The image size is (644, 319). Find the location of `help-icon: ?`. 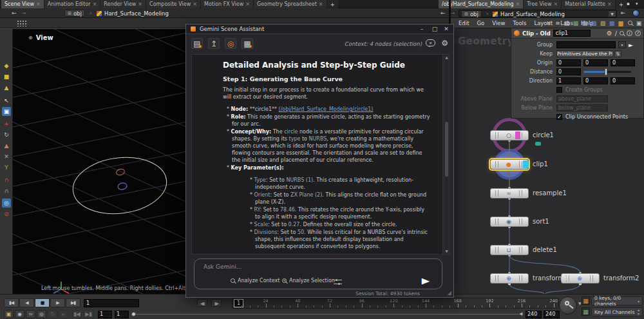

help-icon: ? is located at coordinates (638, 34).